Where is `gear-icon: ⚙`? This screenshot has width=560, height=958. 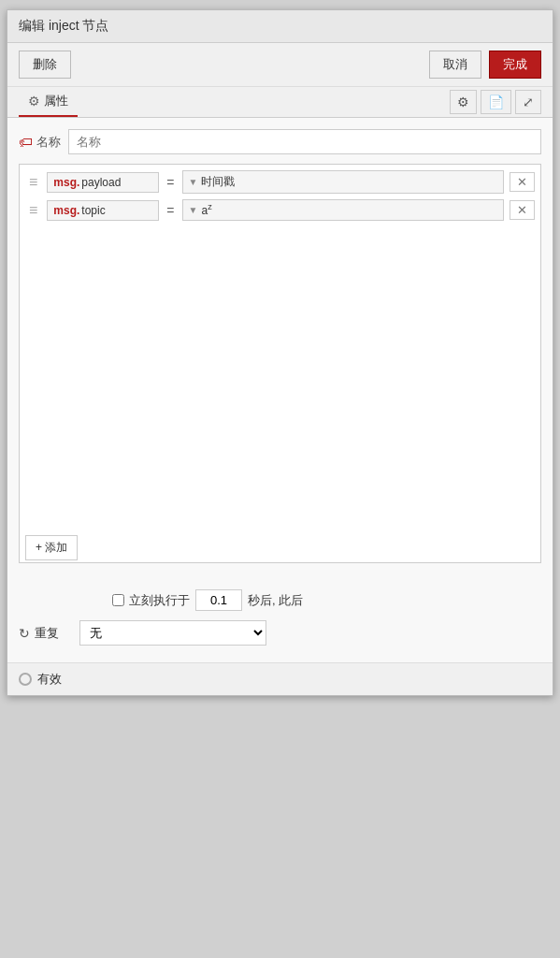 gear-icon: ⚙ is located at coordinates (34, 101).